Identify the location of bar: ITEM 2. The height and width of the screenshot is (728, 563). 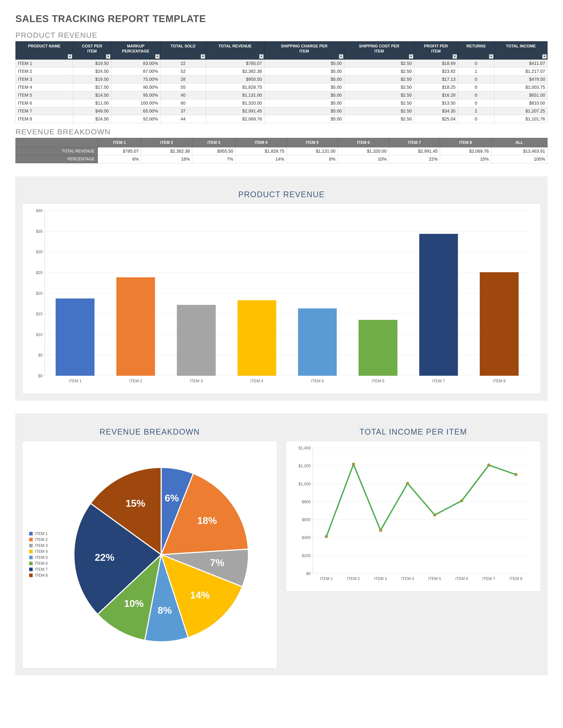
(136, 327).